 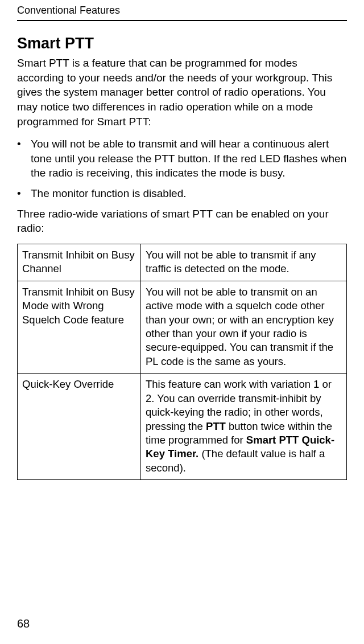 What do you see at coordinates (182, 43) in the screenshot?
I see `section-title: Smart PTT` at bounding box center [182, 43].